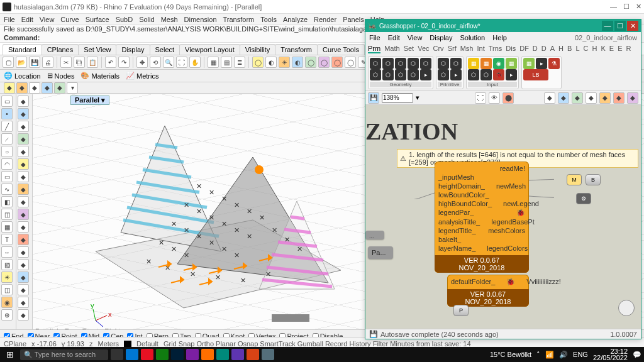 The height and width of the screenshot is (362, 644). I want to click on gh-zoomfit-icon: ⛶, so click(480, 98).